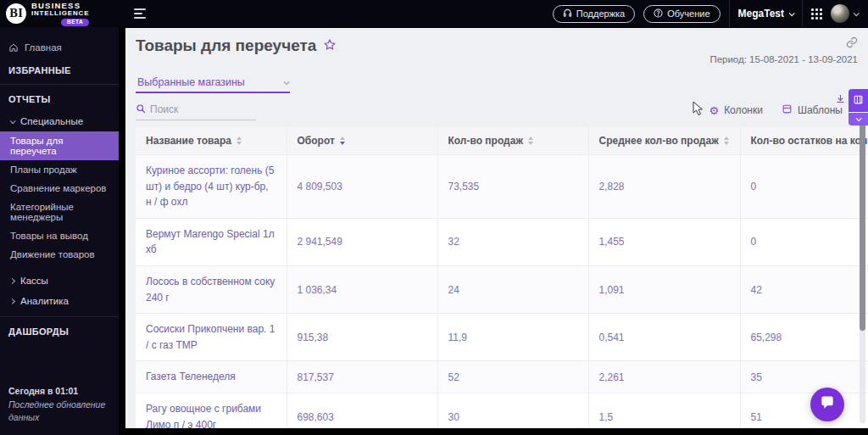 The height and width of the screenshot is (435, 868). What do you see at coordinates (513, 377) in the screenshot?
I see `cell-sales: 52` at bounding box center [513, 377].